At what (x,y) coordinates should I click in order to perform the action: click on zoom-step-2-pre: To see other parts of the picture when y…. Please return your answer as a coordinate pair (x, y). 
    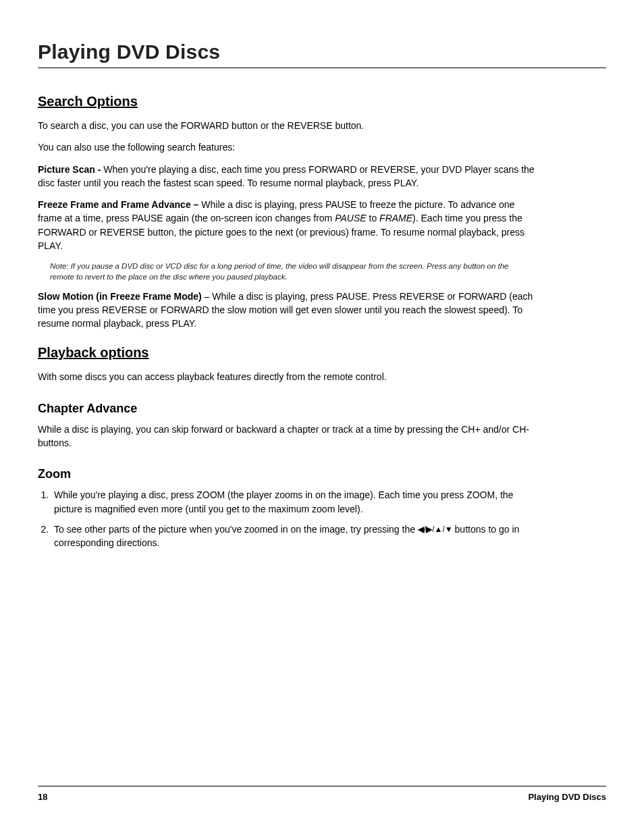
    Looking at the image, I should click on (236, 529).